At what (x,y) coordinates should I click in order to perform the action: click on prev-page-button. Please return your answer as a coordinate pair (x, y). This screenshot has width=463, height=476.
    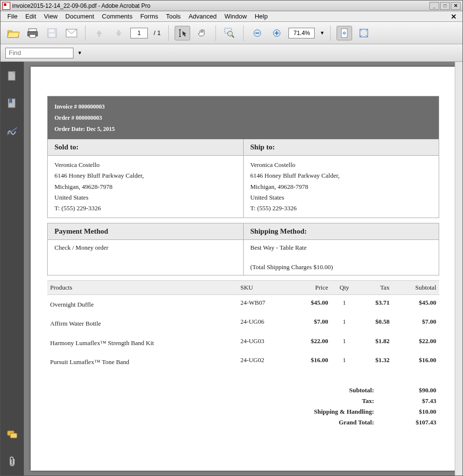
    Looking at the image, I should click on (99, 33).